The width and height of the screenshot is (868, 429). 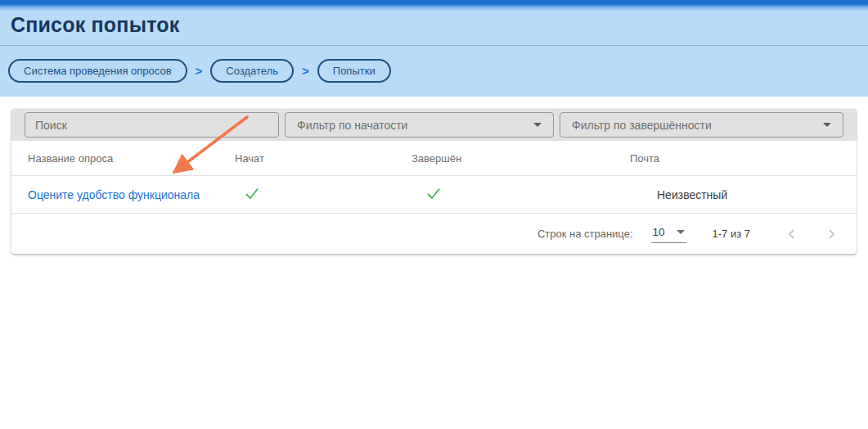 I want to click on started-filter-select: Фильтр по начатости, so click(x=419, y=124).